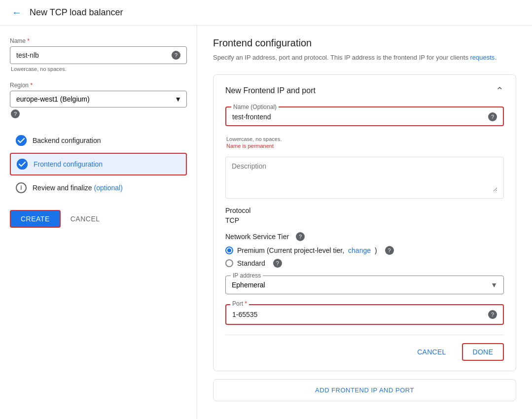 The image size is (532, 419). Describe the element at coordinates (359, 250) in the screenshot. I see `change-link: change` at that location.